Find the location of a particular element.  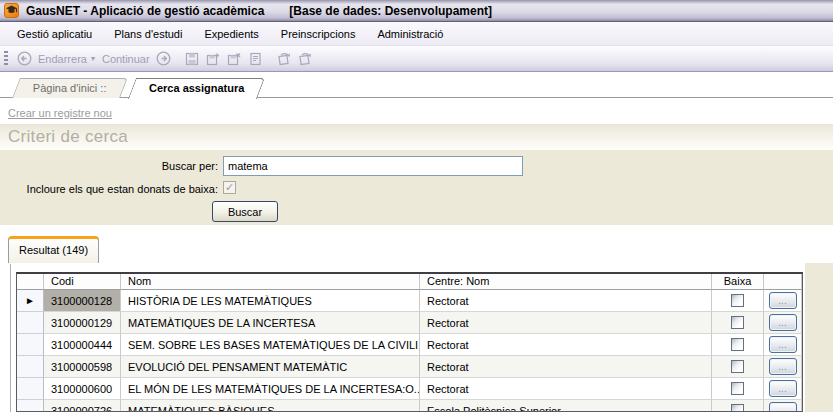

tab-cerca-assignatura: Cerca assignatura is located at coordinates (196, 88).